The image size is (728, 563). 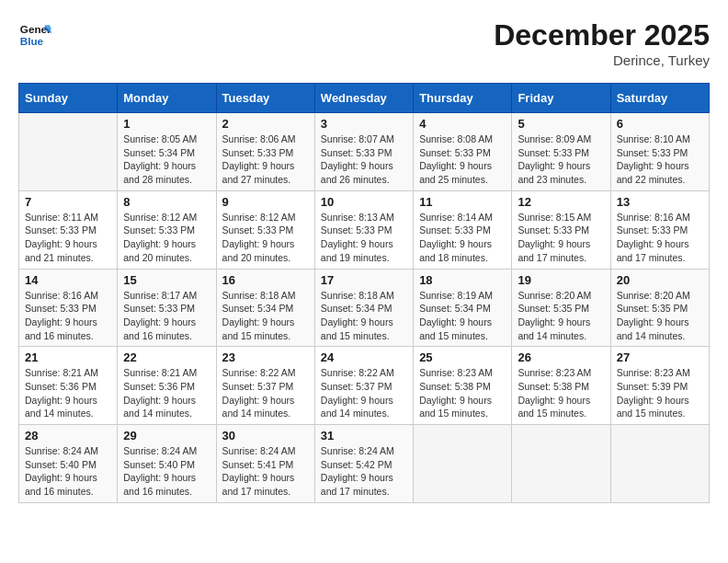 What do you see at coordinates (68, 357) in the screenshot?
I see `day-number: 21` at bounding box center [68, 357].